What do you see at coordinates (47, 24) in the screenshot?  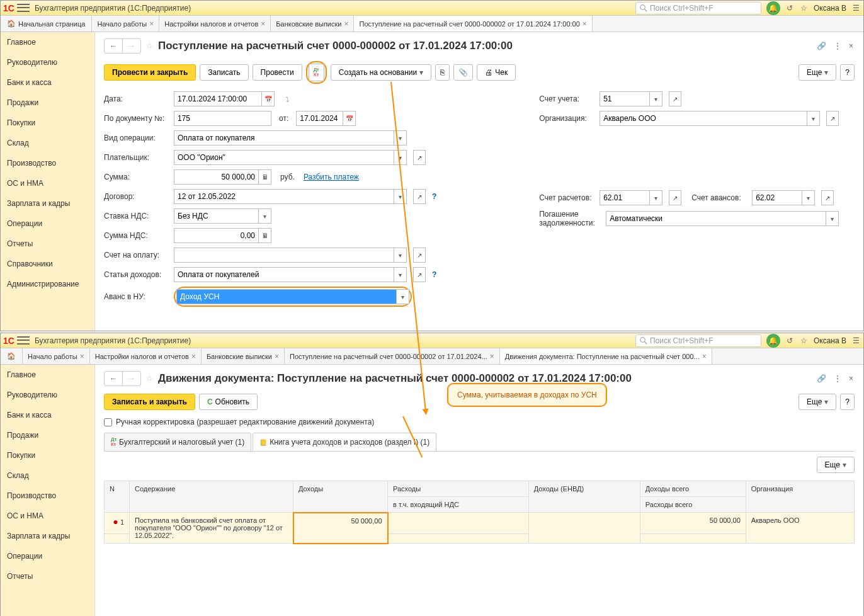 I see `tab-home: 🏠 Начальная страница` at bounding box center [47, 24].